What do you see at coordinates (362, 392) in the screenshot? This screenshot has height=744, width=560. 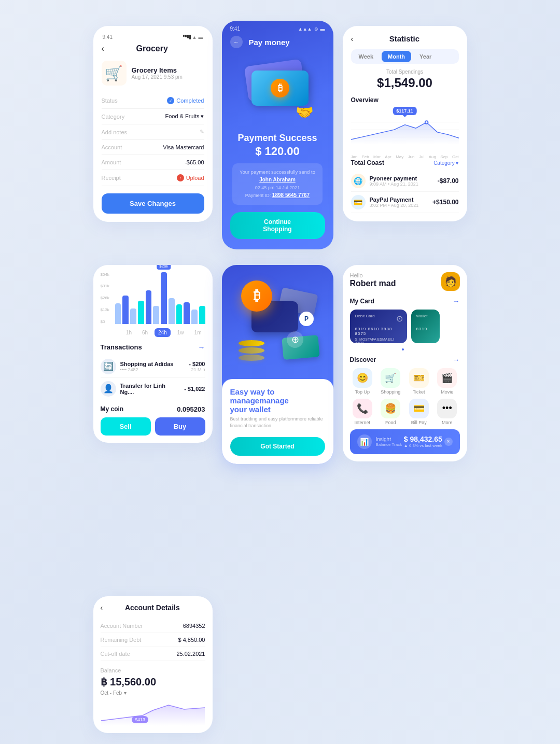 I see `topup-label: Top Up` at bounding box center [362, 392].